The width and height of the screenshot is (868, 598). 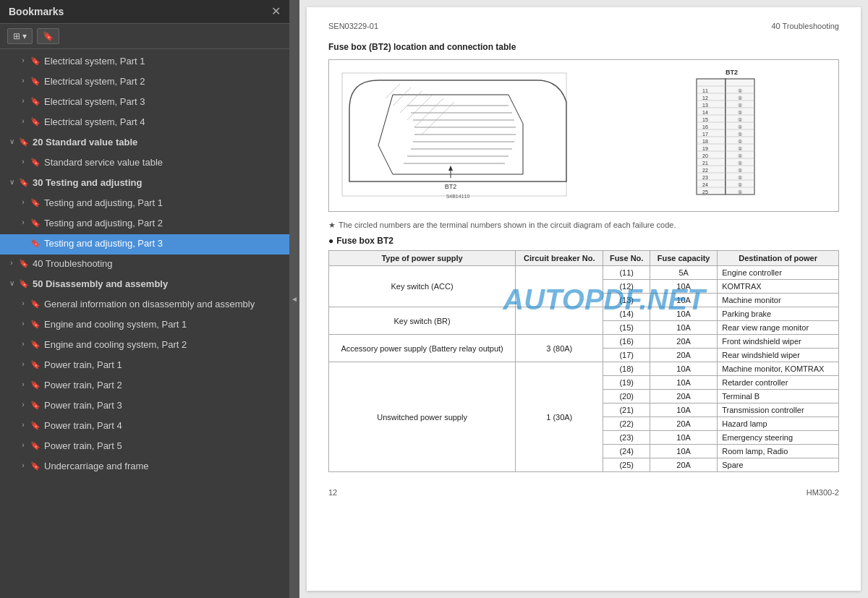 What do you see at coordinates (145, 143) in the screenshot?
I see `sidebar-item-stdval: ∨ 🔖 20 Standard value table` at bounding box center [145, 143].